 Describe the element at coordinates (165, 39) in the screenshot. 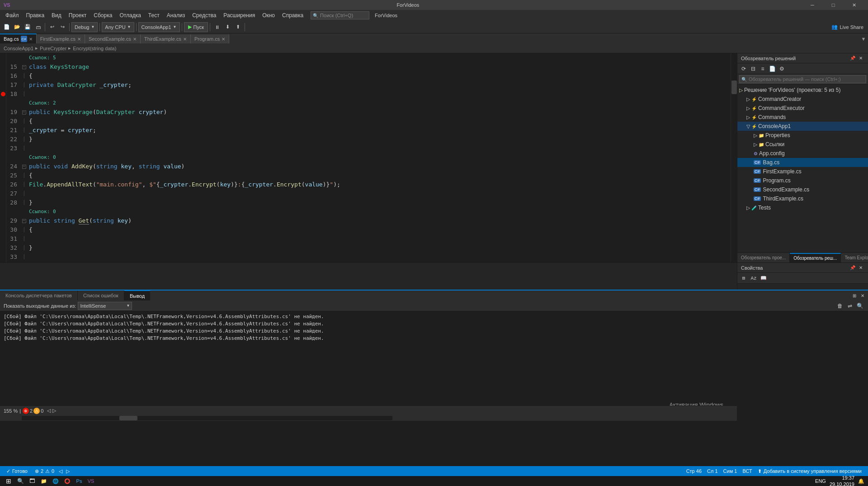

I see `tab-third-example: ThirdExample.cs ✕` at that location.